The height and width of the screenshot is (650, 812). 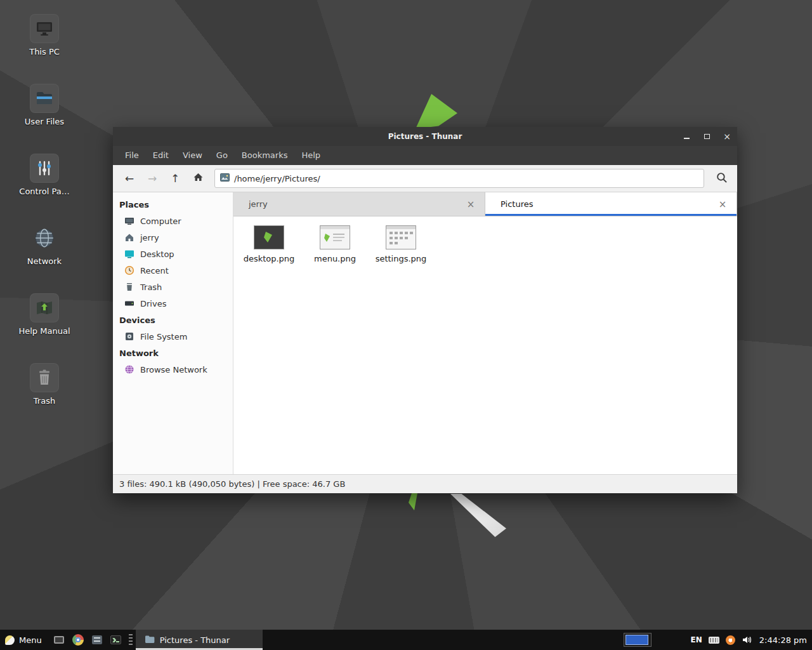 I want to click on file-settings-png: settings.png, so click(x=401, y=244).